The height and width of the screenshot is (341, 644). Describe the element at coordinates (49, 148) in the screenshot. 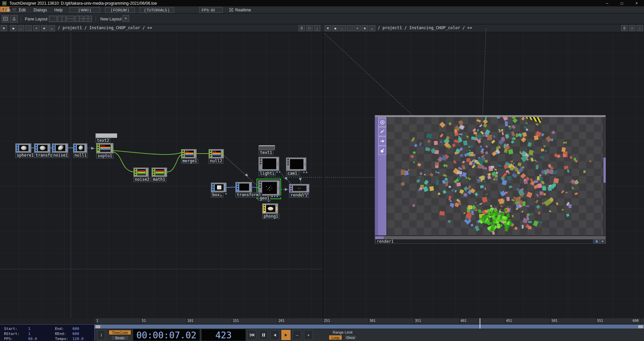

I see `node-output-transform` at that location.